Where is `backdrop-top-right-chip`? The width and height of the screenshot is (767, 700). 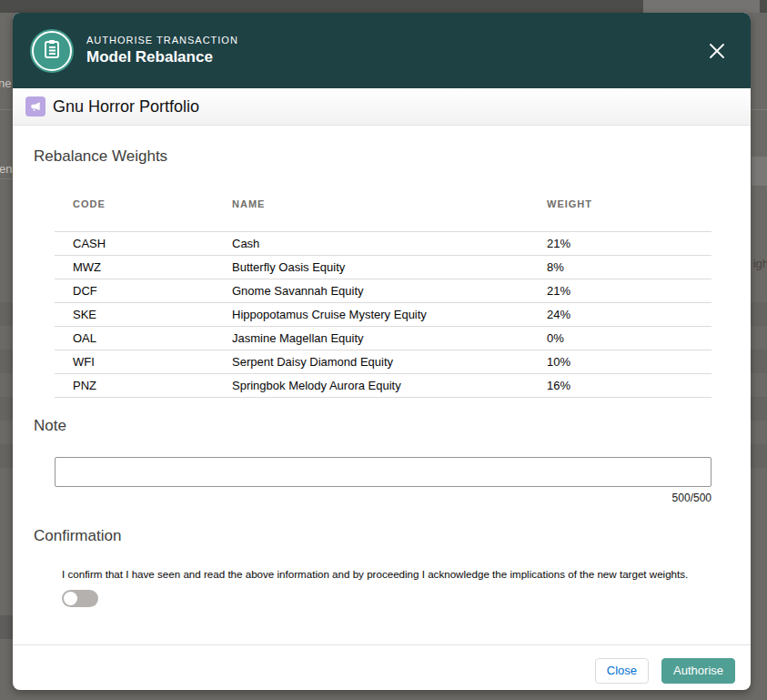
backdrop-top-right-chip is located at coordinates (701, 6).